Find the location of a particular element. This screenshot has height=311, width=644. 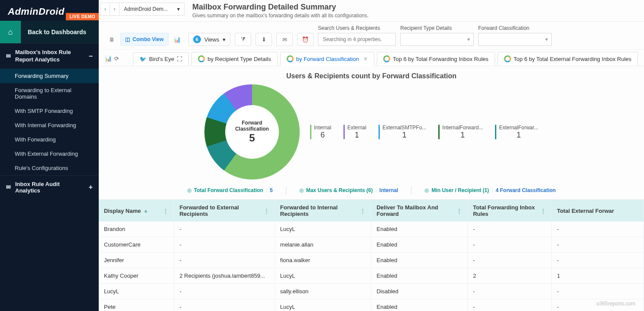

forward-class-select: ▾ is located at coordinates (515, 39).